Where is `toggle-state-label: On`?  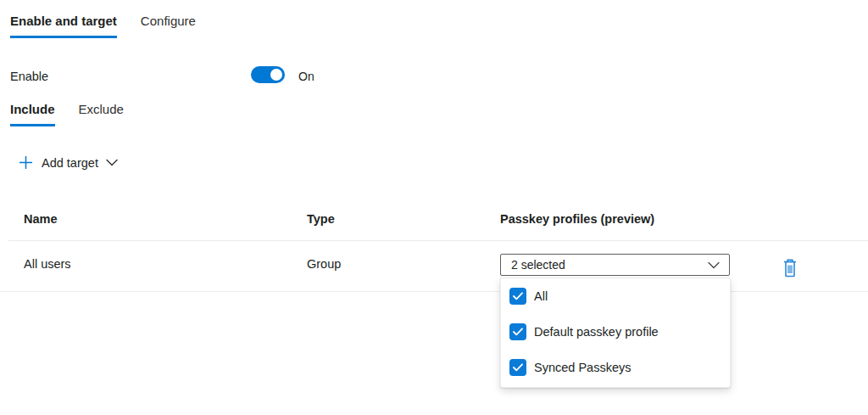 toggle-state-label: On is located at coordinates (307, 76).